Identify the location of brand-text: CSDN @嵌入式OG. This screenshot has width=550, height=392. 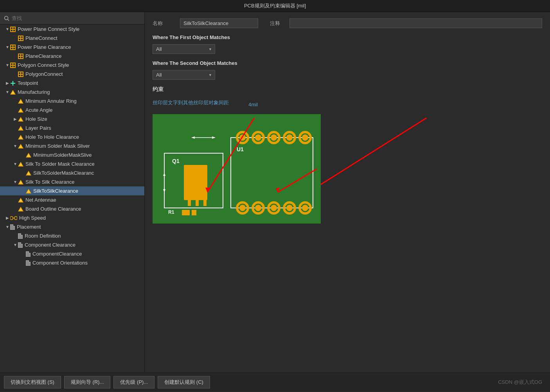
(520, 382).